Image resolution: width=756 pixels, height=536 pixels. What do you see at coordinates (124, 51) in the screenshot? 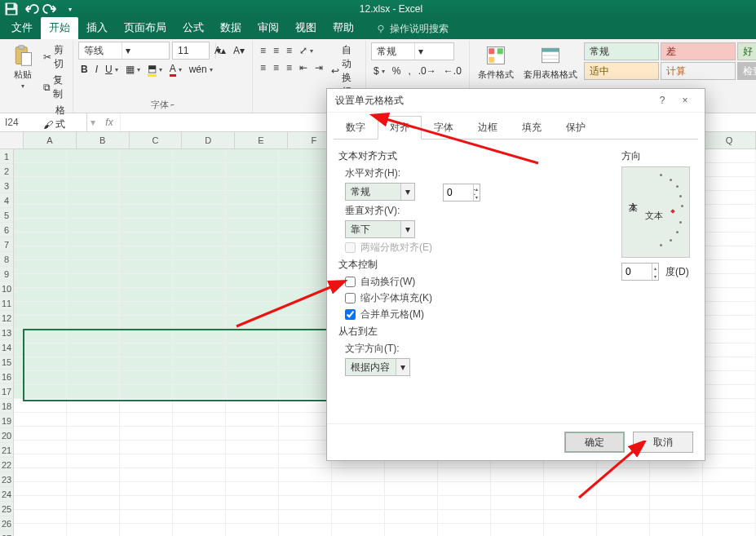
I see `font-name-combo: 等线▾` at bounding box center [124, 51].